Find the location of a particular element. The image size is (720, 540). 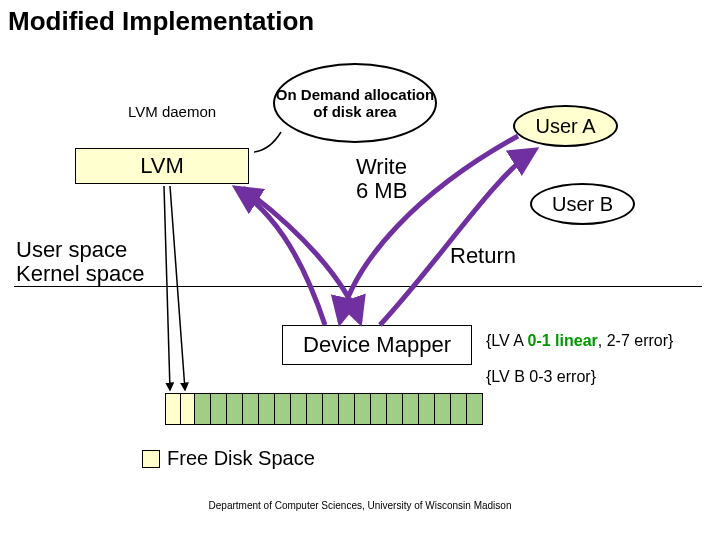

footer: Department of Computer Sciences, Univers… is located at coordinates (360, 506).